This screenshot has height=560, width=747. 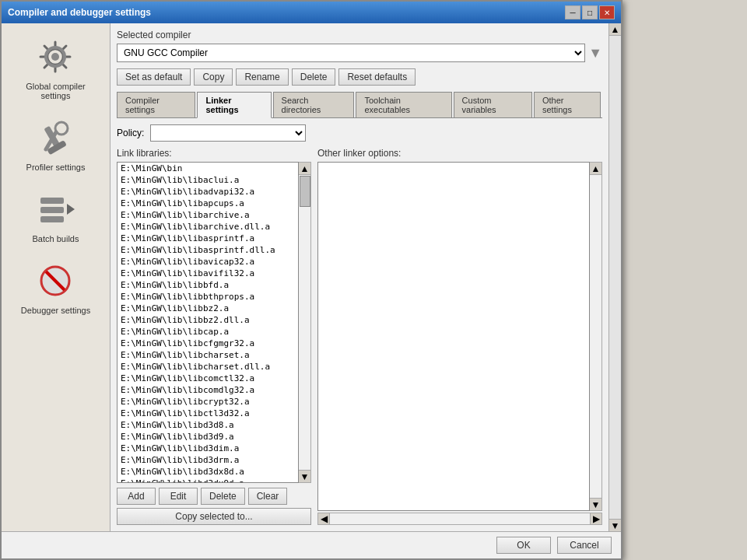 I want to click on selected-compiler-label: Selected compiler, so click(x=359, y=35).